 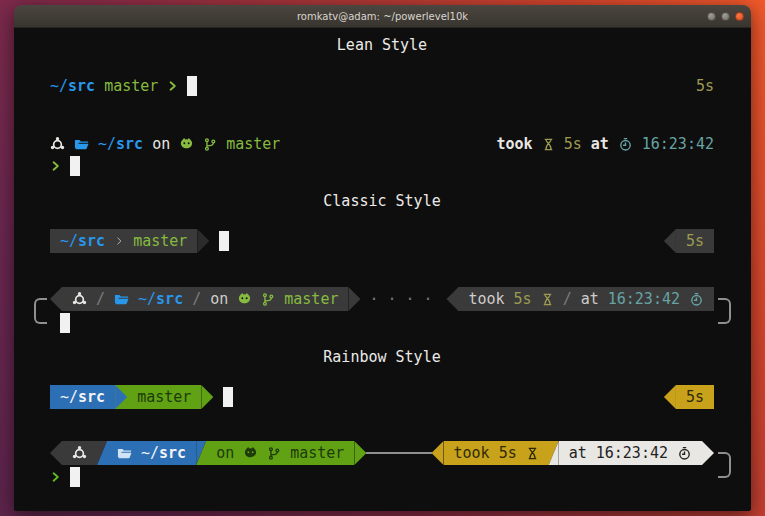 What do you see at coordinates (382, 477) in the screenshot?
I see `rainbow-input-line` at bounding box center [382, 477].